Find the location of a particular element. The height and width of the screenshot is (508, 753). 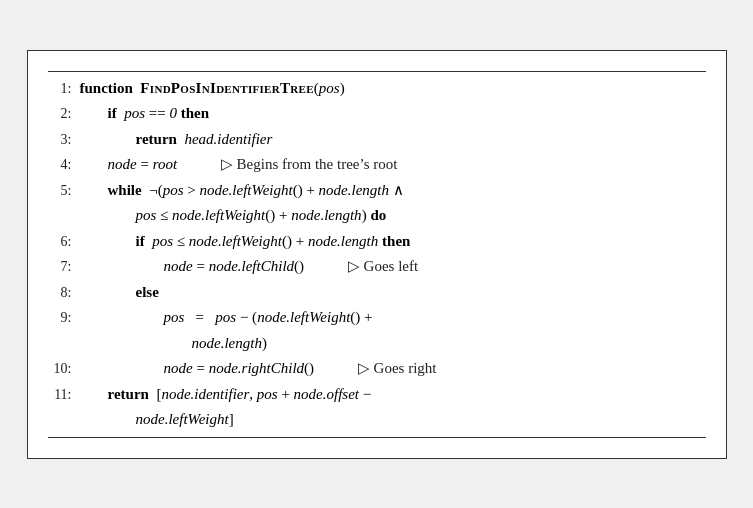

line-8: 8: else is located at coordinates (377, 293).